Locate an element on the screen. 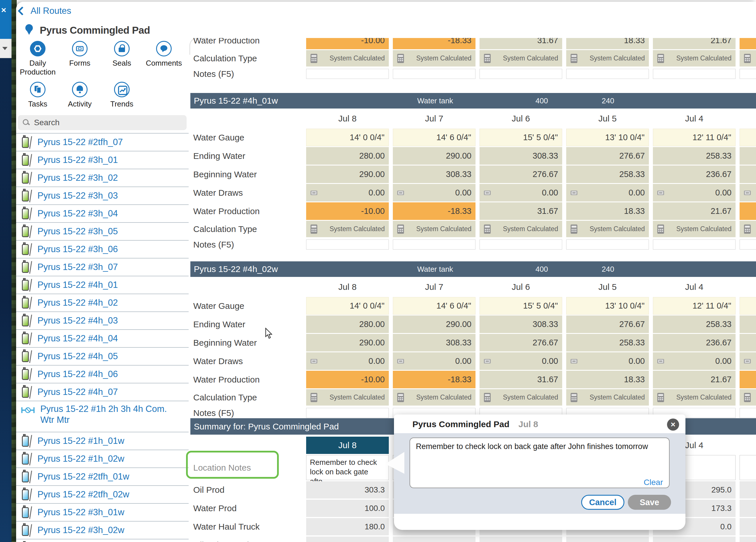 Image resolution: width=756 pixels, height=542 pixels. Comments: Comments is located at coordinates (164, 59).